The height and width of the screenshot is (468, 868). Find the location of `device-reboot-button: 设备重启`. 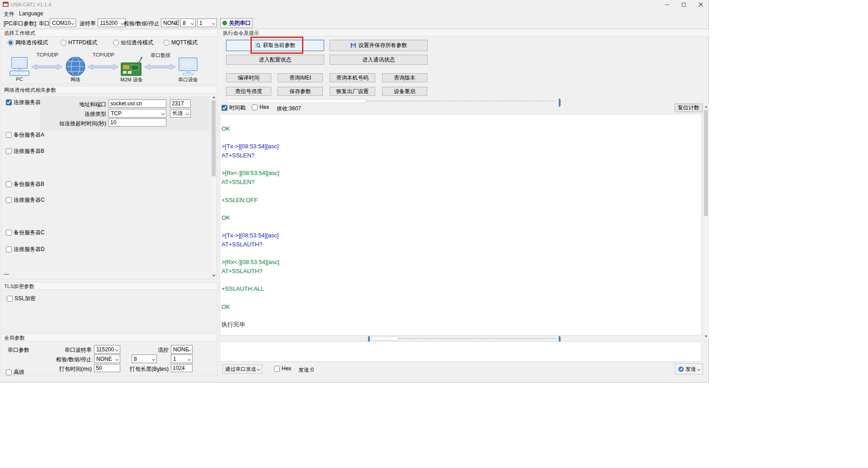

device-reboot-button: 设备重启 is located at coordinates (405, 91).